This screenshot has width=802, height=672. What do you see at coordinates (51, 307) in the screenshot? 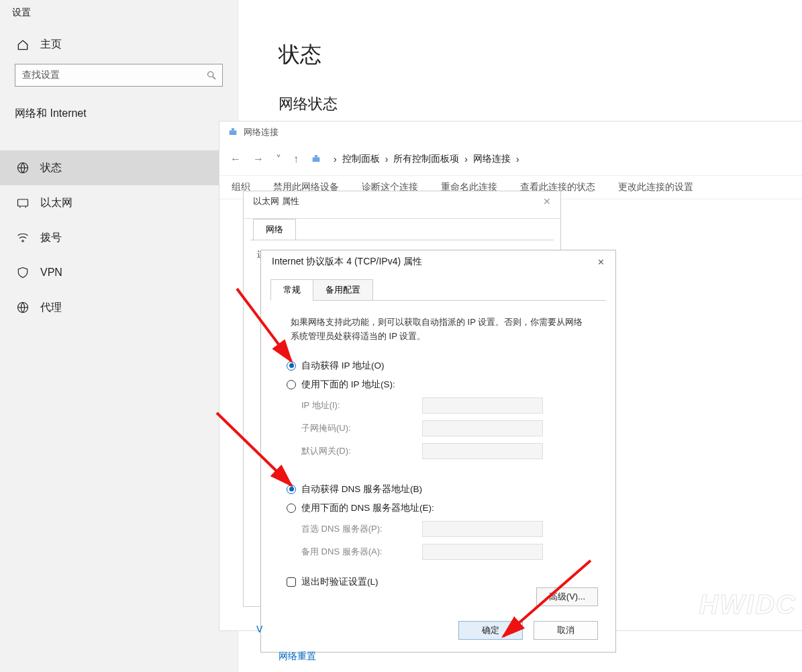
I see `nav-label: 代理` at bounding box center [51, 307].